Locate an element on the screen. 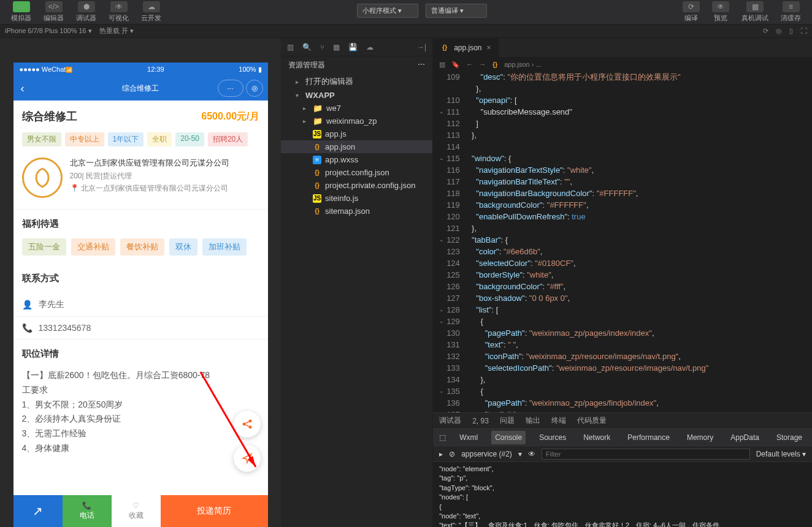 The width and height of the screenshot is (812, 527). branch-icon: ⑂ is located at coordinates (323, 47).